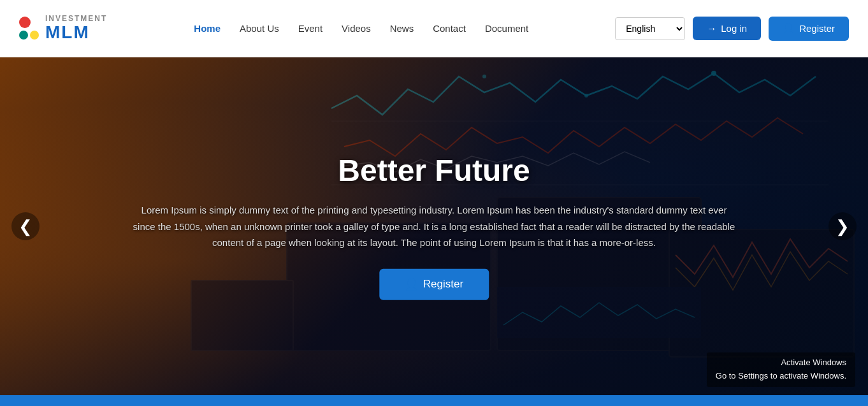 The width and height of the screenshot is (868, 406). I want to click on logo-icon, so click(29, 28).